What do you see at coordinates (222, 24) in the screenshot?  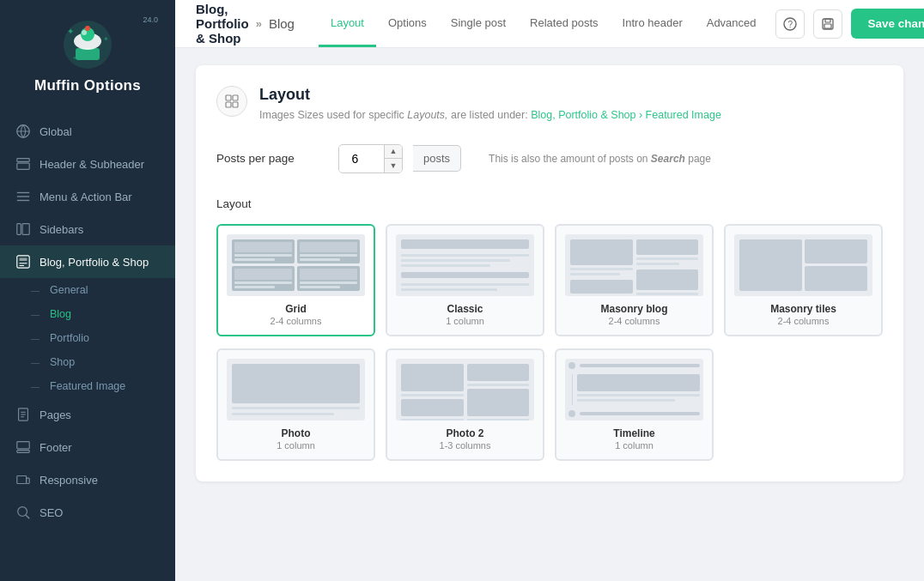 I see `breadcrumb-main: Blog, Portfolio & Shop` at bounding box center [222, 24].